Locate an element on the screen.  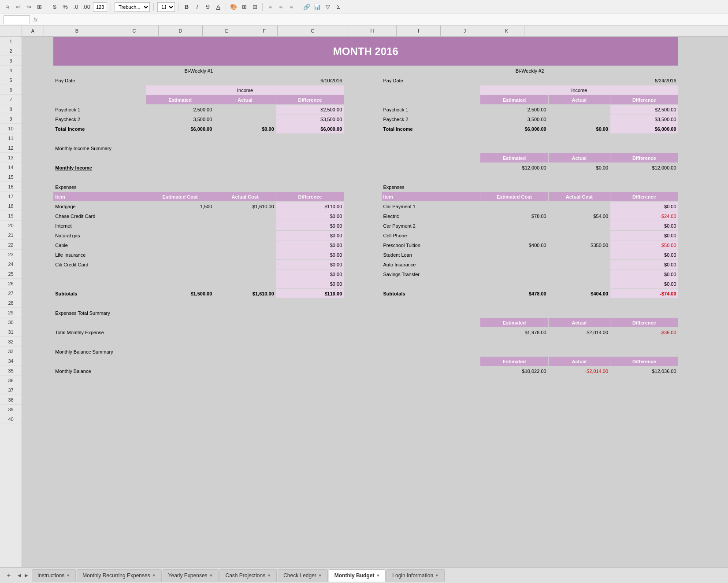
cell-f5 is located at coordinates (363, 81).